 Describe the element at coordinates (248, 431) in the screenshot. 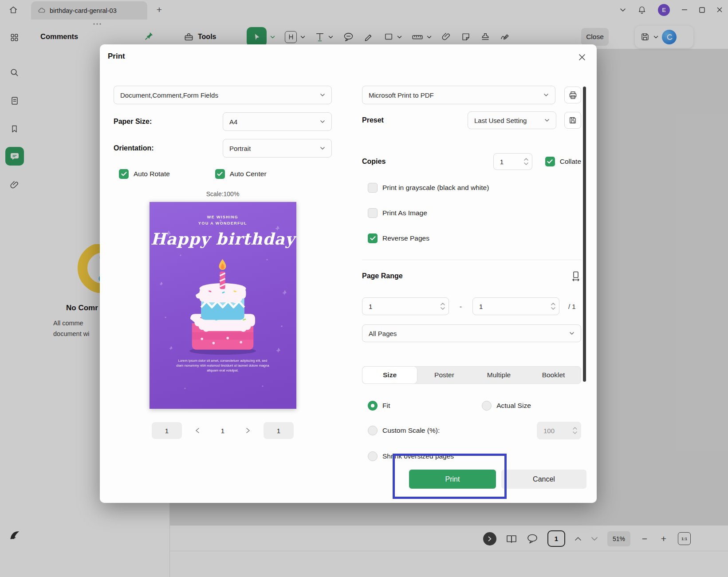

I see `next-preview-icon` at that location.